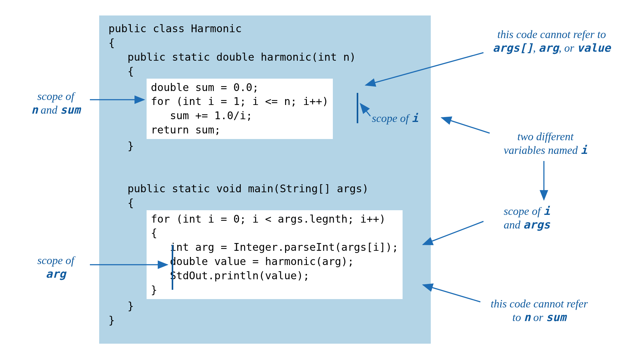  What do you see at coordinates (186, 130) in the screenshot?
I see `code-line: return sum;` at bounding box center [186, 130].